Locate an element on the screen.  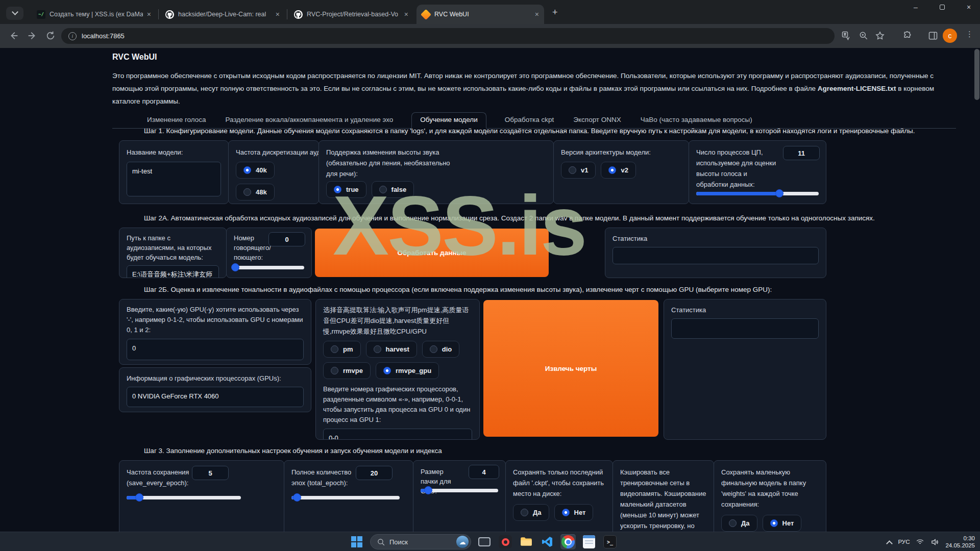
wifi-icon is located at coordinates (920, 542).